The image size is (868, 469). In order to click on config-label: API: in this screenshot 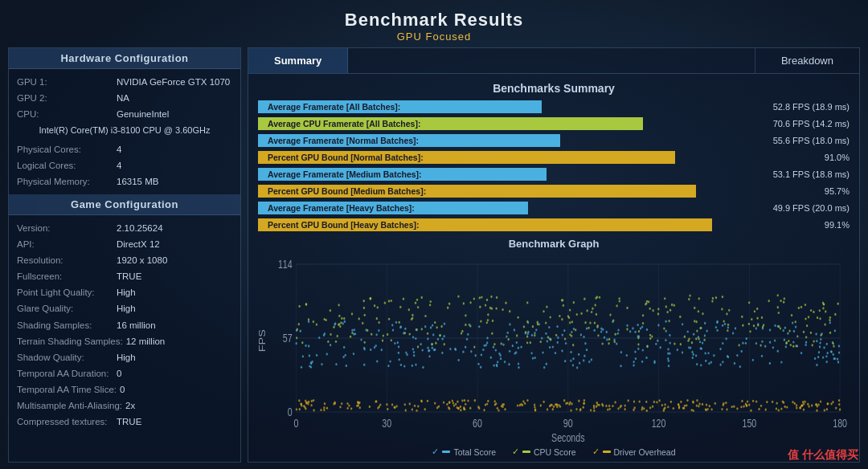, I will do `click(65, 244)`.